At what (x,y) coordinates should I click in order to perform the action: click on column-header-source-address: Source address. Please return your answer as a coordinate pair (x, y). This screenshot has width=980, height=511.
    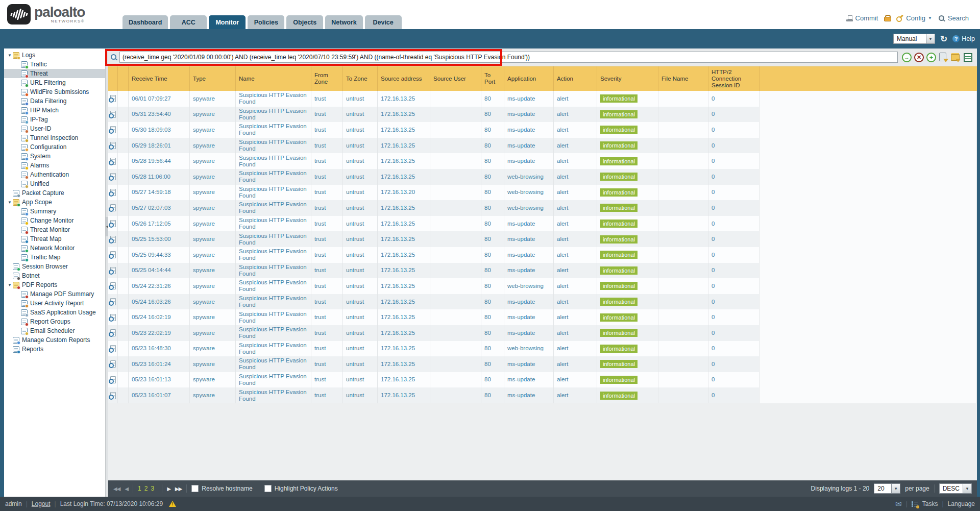
    Looking at the image, I should click on (404, 79).